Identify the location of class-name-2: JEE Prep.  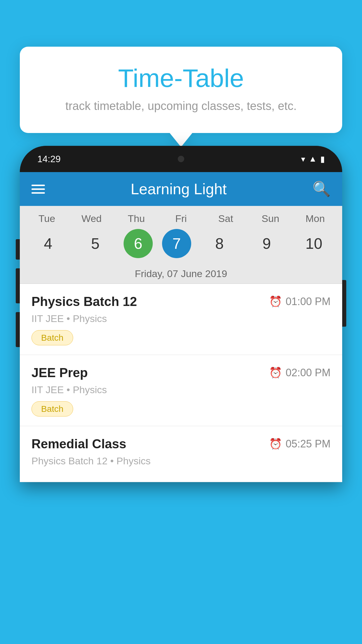
(59, 373).